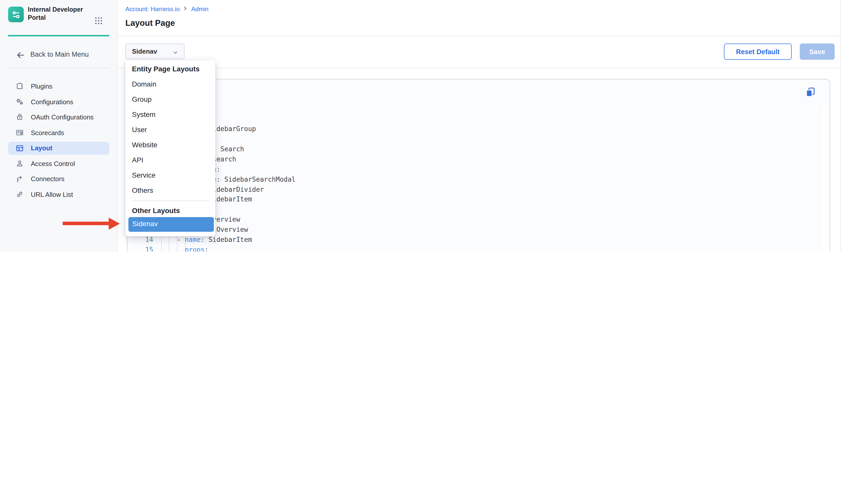 This screenshot has width=868, height=503. Describe the element at coordinates (758, 52) in the screenshot. I see `reset-default-label: Reset Default` at that location.